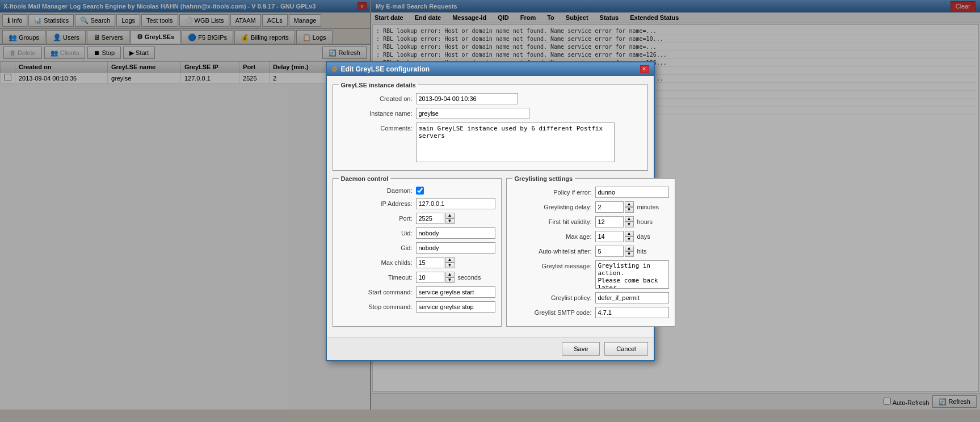 The image size is (980, 422). Describe the element at coordinates (629, 222) in the screenshot. I see `first-hit-validity-spinbox-btns: ▲ ▼` at that location.